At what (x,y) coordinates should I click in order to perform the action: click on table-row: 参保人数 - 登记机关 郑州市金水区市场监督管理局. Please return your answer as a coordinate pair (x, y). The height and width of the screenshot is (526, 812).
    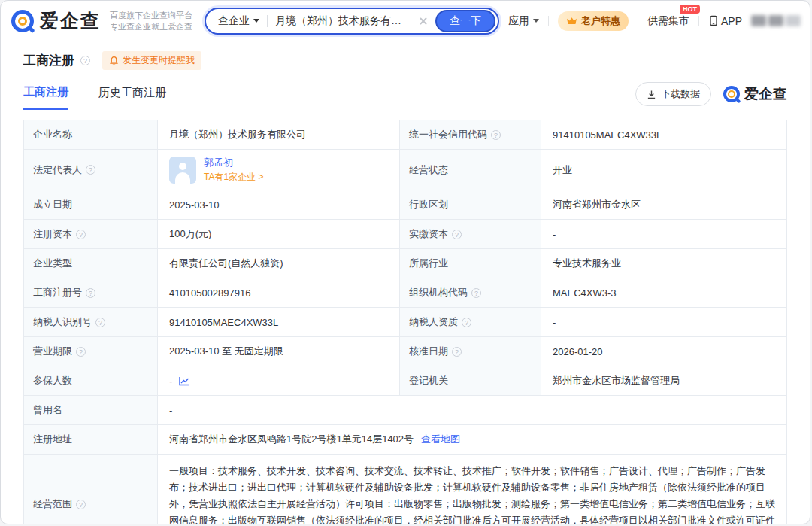
    Looking at the image, I should click on (405, 381).